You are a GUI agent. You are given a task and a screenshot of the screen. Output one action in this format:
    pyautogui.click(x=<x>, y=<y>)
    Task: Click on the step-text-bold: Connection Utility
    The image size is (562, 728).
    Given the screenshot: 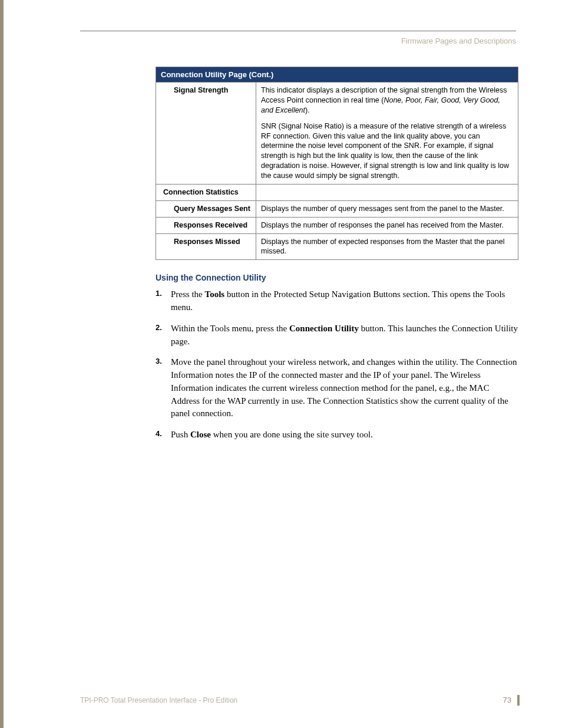 What is the action you would take?
    pyautogui.click(x=324, y=328)
    